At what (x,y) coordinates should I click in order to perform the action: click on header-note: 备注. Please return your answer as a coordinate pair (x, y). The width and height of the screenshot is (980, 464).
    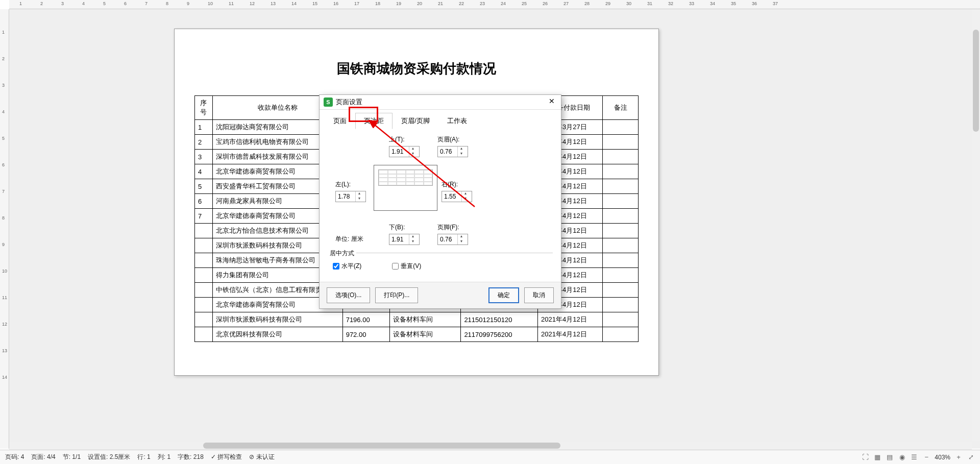
    Looking at the image, I should click on (621, 108).